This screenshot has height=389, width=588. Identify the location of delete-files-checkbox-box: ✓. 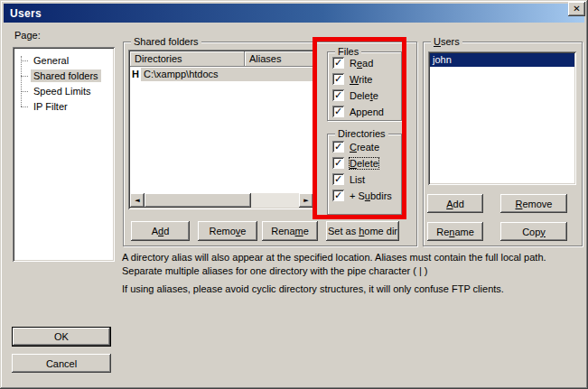
(338, 96).